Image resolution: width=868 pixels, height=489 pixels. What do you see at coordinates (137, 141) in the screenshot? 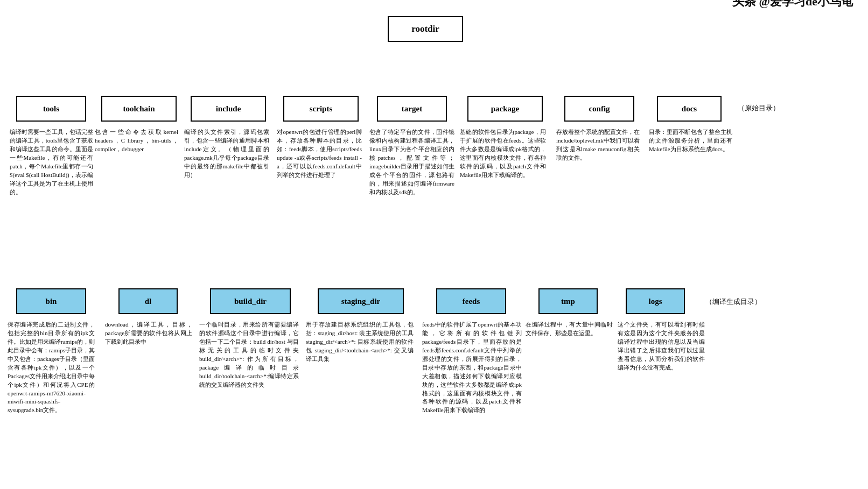
I see `toolchain-desc: 包含一些命令去获取kernel headers，C library，bin-ut…` at bounding box center [137, 141].